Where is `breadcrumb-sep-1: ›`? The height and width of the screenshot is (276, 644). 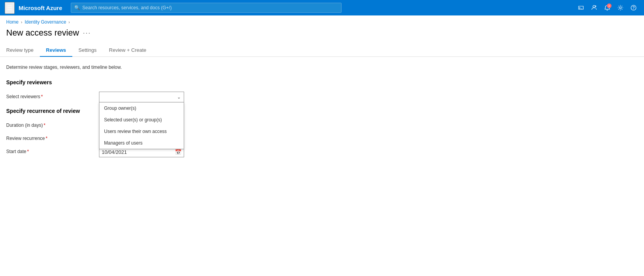 breadcrumb-sep-1: › is located at coordinates (22, 22).